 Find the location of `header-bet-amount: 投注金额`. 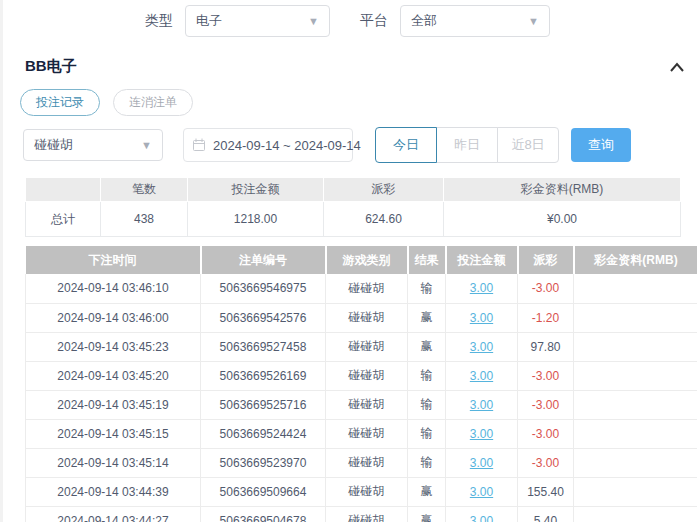

header-bet-amount: 投注金额 is located at coordinates (482, 260).